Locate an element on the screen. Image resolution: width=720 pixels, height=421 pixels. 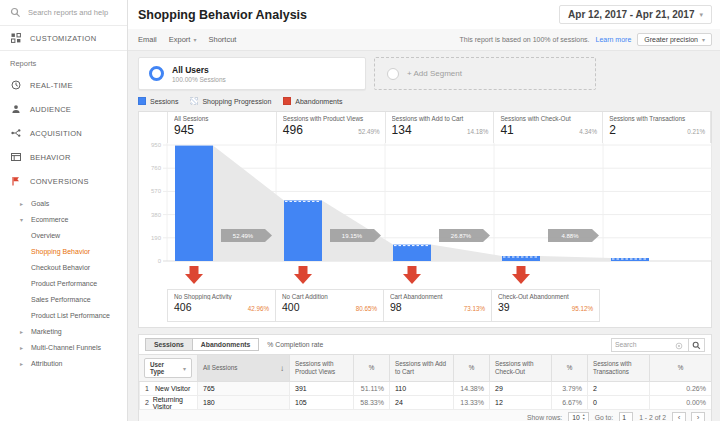
legend-item-sessions: Sessions is located at coordinates (158, 101).